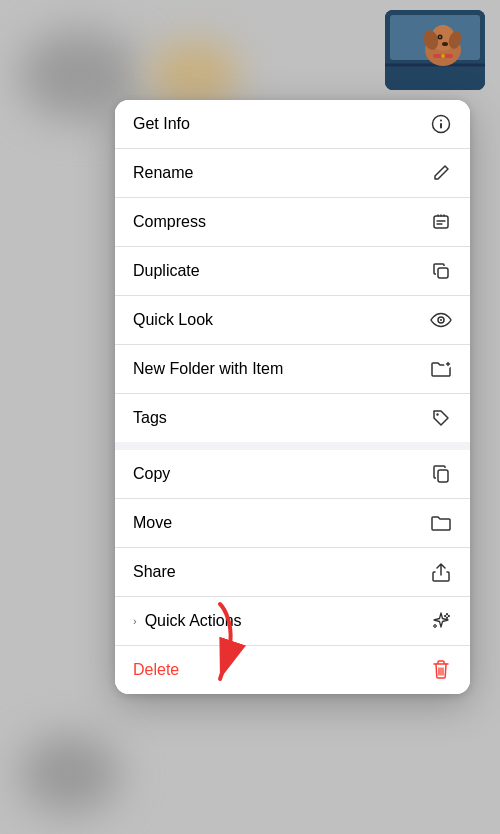 This screenshot has height=834, width=500. Describe the element at coordinates (135, 621) in the screenshot. I see `submenu-arrow: ›` at that location.